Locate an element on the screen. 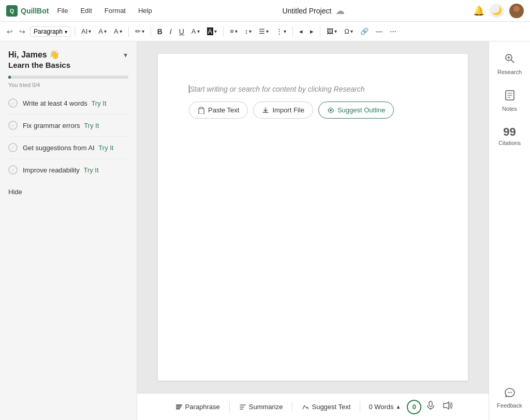  undo-redo-group: ↩ ↪ is located at coordinates (16, 32).